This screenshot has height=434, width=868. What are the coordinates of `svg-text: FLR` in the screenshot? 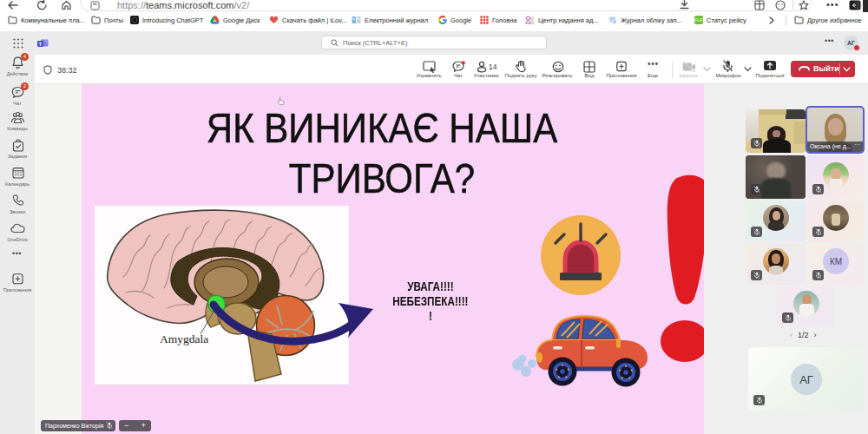 It's located at (699, 20).